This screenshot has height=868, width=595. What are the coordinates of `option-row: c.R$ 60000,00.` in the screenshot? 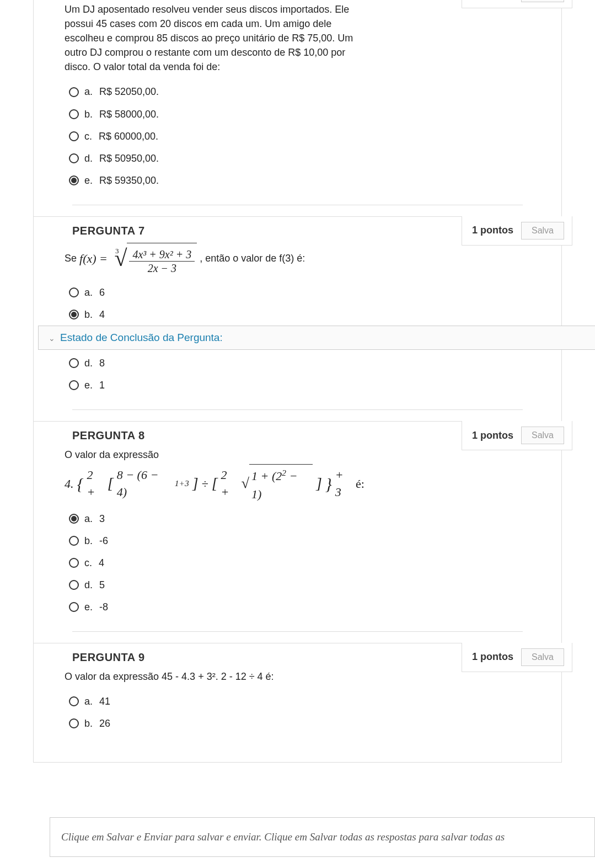 It's located at (215, 136).